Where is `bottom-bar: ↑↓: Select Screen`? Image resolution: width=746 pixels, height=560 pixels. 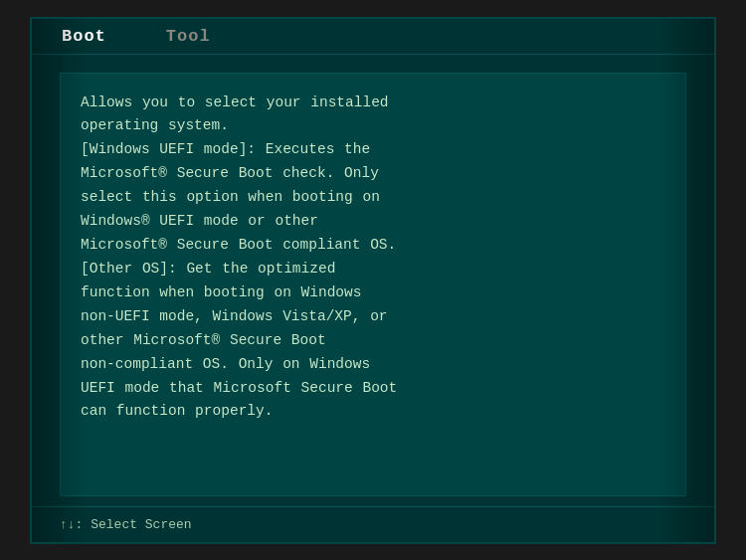 bottom-bar: ↑↓: Select Screen is located at coordinates (373, 524).